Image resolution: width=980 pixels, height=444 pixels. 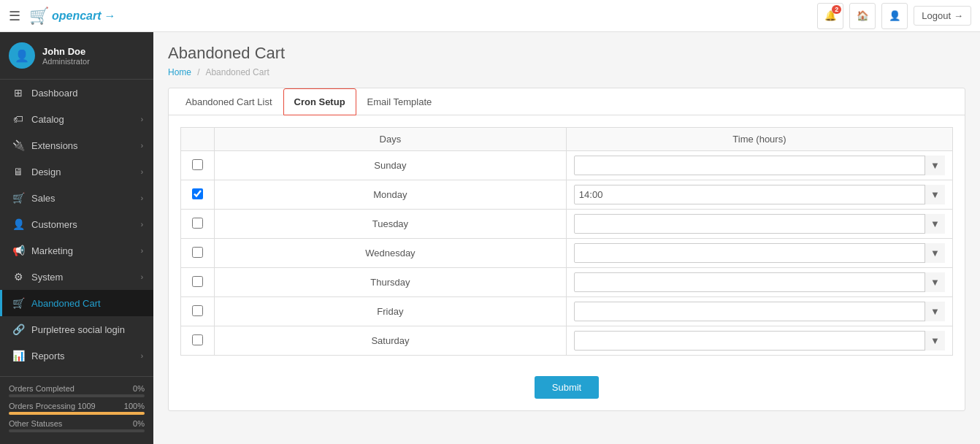 I want to click on time-select-wednesday: 00:0001:0002:0003:0004:0005:0006:0007:00…, so click(x=759, y=253).